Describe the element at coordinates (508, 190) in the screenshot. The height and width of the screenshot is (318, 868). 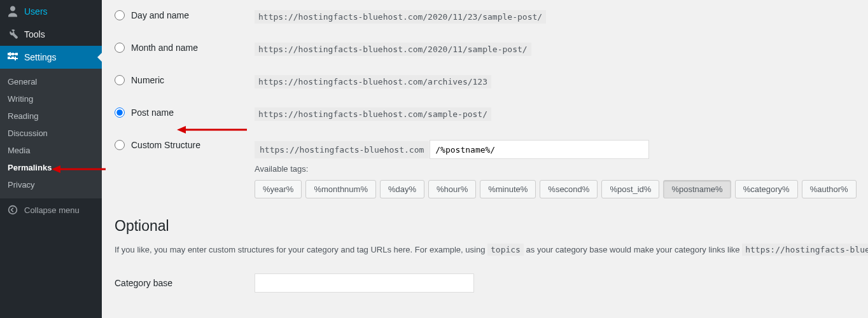
I see `tag-minute: %minute%` at that location.